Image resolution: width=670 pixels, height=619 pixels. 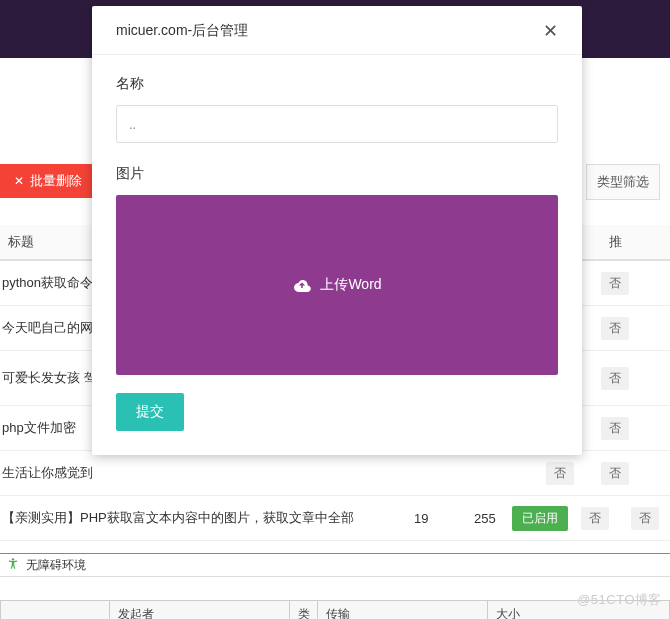 What do you see at coordinates (403, 610) in the screenshot?
I see `bt-trans: 传输` at bounding box center [403, 610].